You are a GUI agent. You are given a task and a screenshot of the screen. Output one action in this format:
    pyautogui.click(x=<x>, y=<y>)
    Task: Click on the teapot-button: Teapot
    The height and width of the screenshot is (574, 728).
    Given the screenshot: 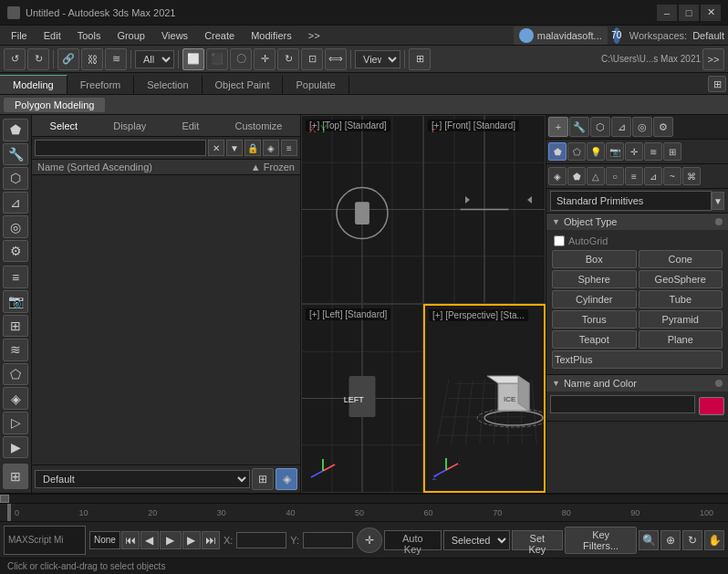 What is the action you would take?
    pyautogui.click(x=595, y=339)
    